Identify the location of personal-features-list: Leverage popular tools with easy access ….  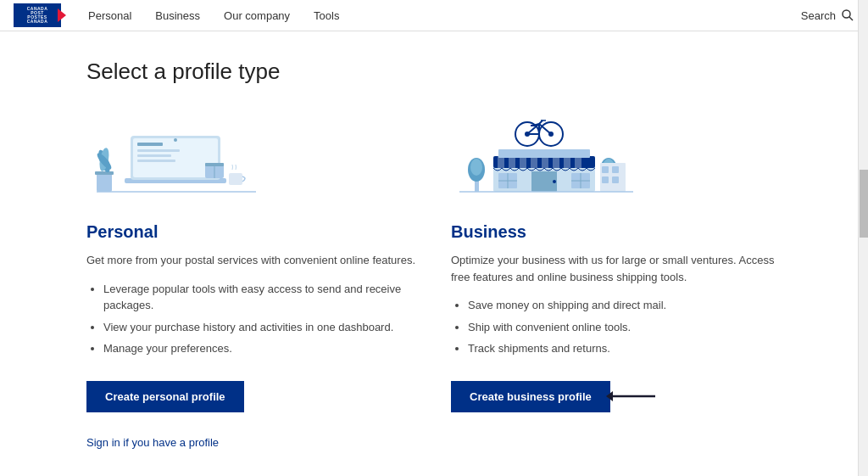
(252, 319).